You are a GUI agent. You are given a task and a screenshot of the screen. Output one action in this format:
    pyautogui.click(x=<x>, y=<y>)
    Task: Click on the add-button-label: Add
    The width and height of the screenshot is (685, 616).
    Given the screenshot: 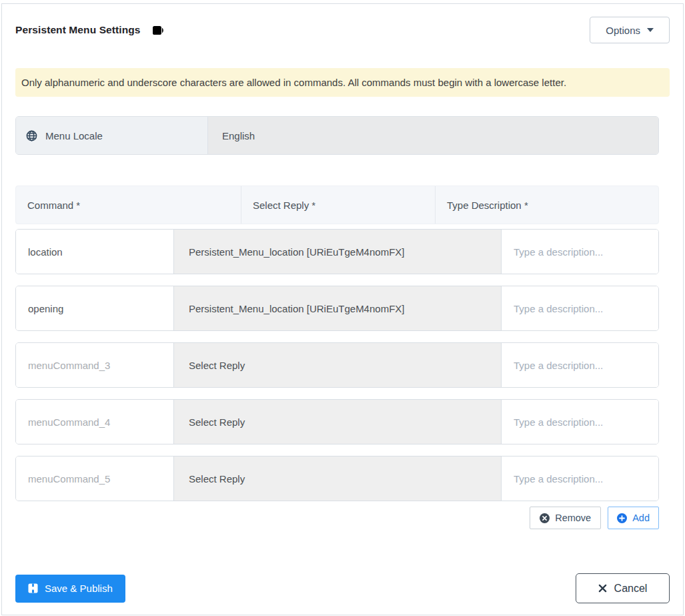 What is the action you would take?
    pyautogui.click(x=641, y=518)
    